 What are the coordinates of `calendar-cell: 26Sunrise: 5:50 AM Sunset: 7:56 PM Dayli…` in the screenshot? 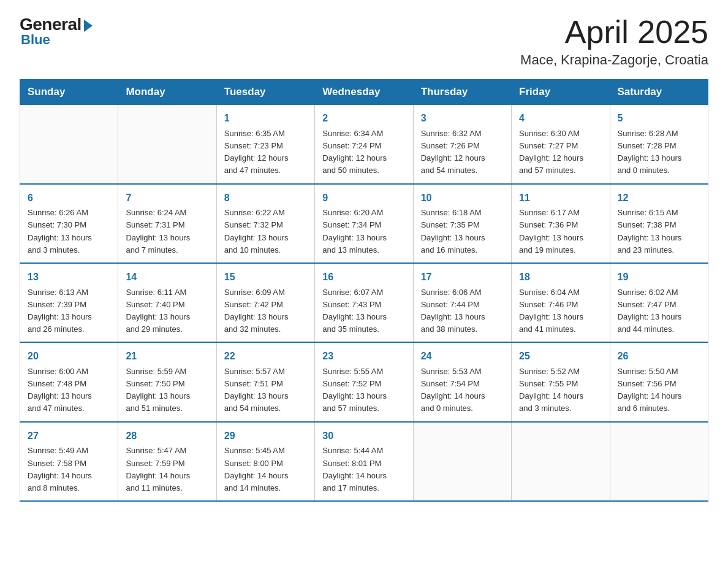 It's located at (659, 381).